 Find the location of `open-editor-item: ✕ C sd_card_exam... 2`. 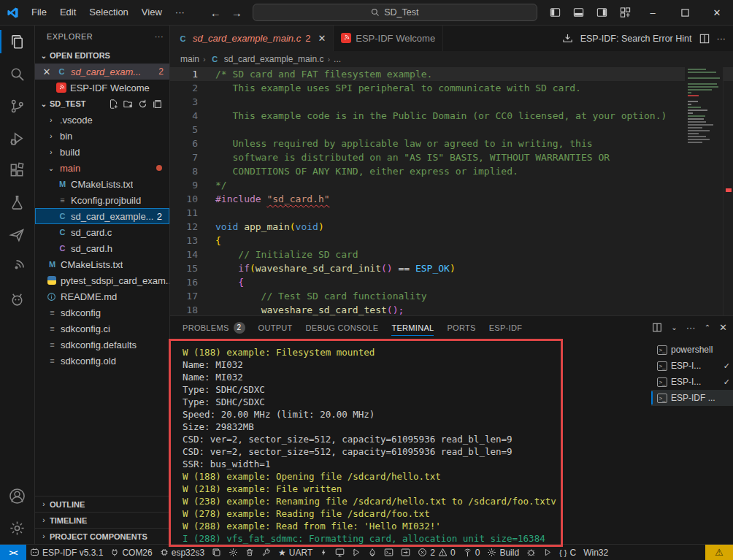

open-editor-item: ✕ C sd_card_exam... 2 is located at coordinates (102, 72).